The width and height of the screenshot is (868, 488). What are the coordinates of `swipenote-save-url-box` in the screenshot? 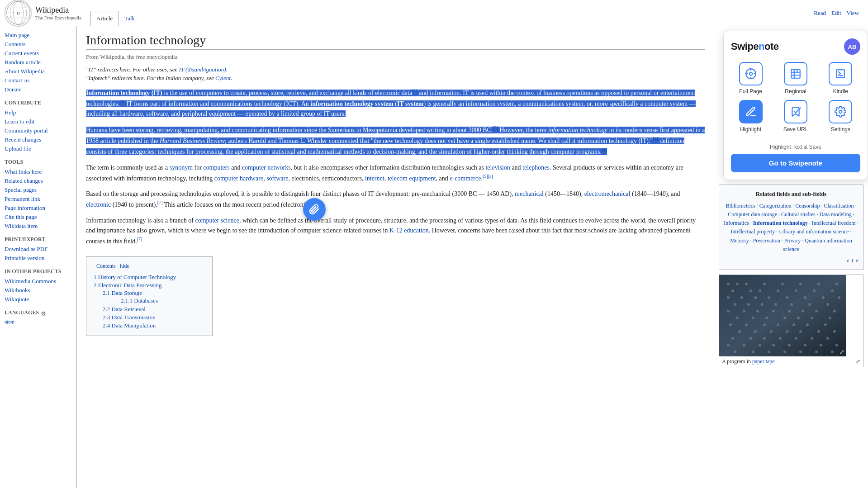 It's located at (796, 112).